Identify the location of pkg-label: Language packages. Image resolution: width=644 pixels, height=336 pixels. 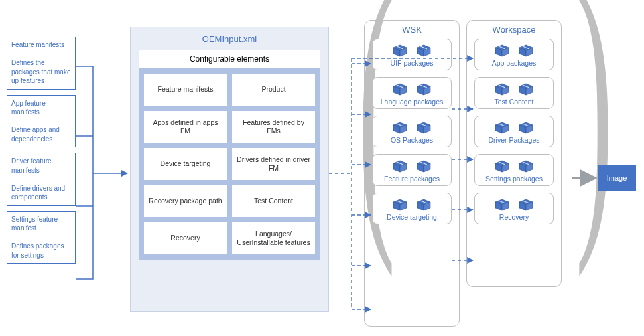
(413, 102).